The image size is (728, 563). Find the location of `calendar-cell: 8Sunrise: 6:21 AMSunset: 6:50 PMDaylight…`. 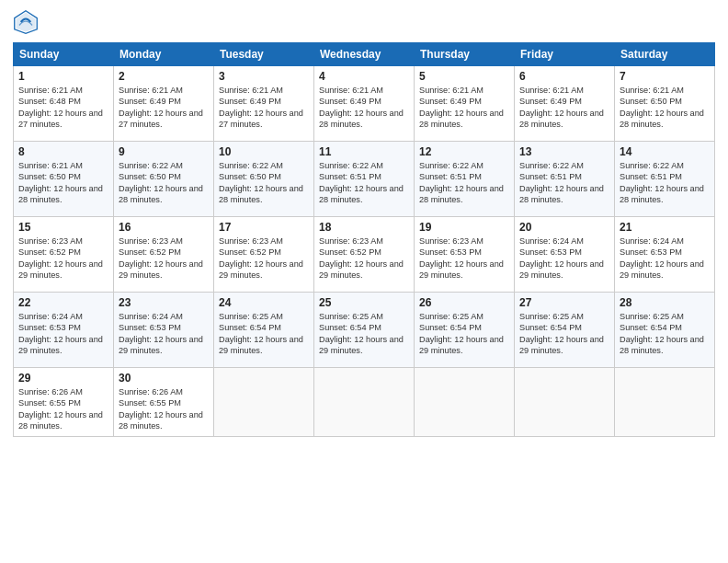

calendar-cell: 8Sunrise: 6:21 AMSunset: 6:50 PMDaylight… is located at coordinates (64, 179).